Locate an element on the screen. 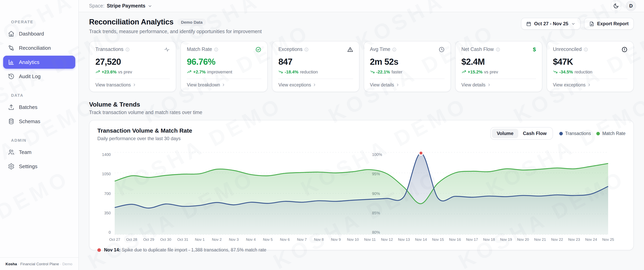  kpi-link-view-breakdown: View breakdown is located at coordinates (224, 85).